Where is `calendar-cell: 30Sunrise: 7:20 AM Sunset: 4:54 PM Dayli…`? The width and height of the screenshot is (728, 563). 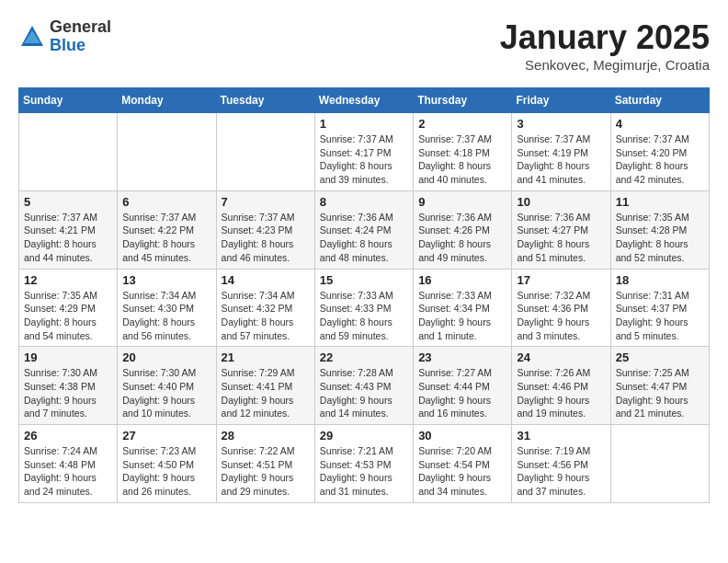
calendar-cell: 30Sunrise: 7:20 AM Sunset: 4:54 PM Dayli… is located at coordinates (463, 464).